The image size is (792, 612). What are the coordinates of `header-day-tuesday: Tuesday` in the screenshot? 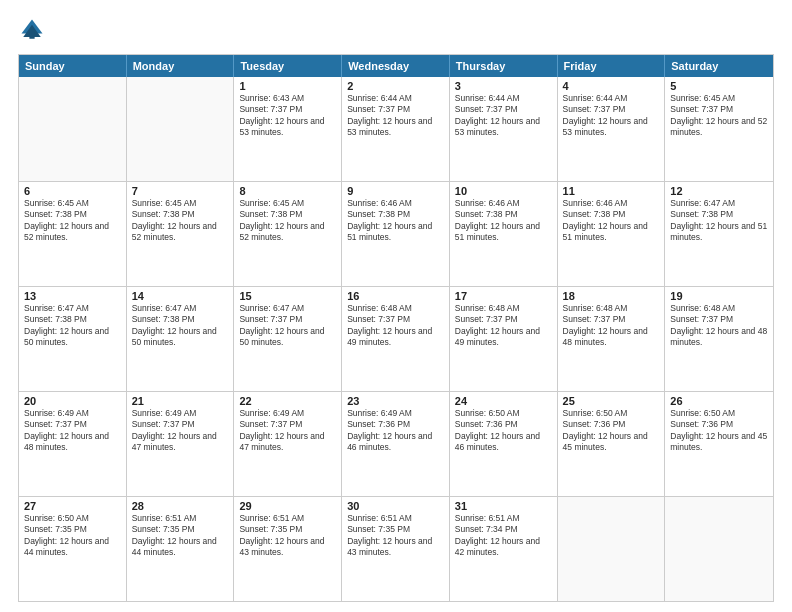 It's located at (288, 66).